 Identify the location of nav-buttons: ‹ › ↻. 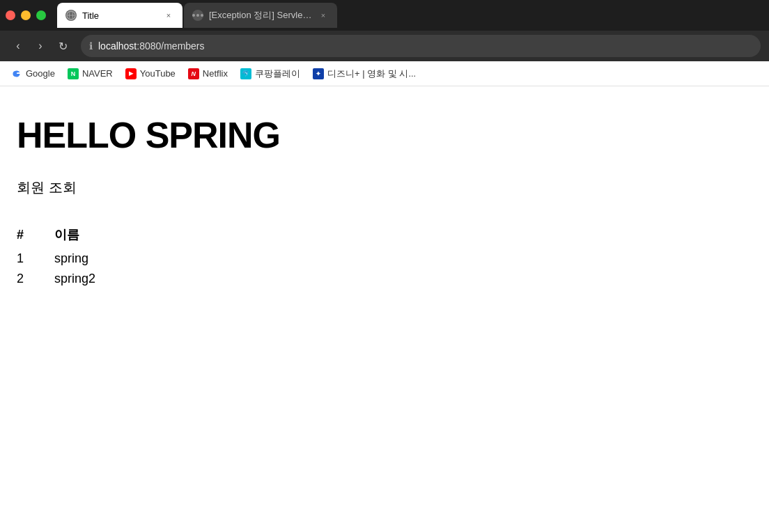
(40, 46).